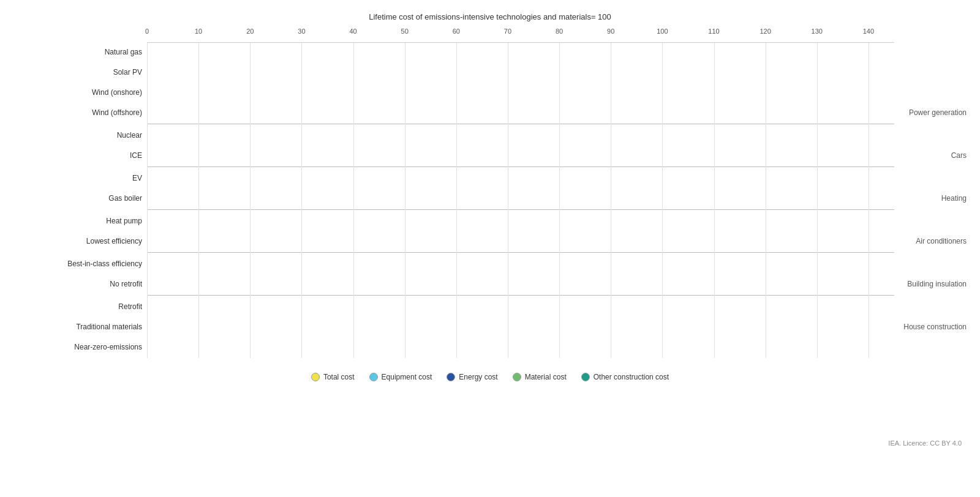 The height and width of the screenshot is (497, 980). I want to click on x-tick: 80, so click(563, 31).